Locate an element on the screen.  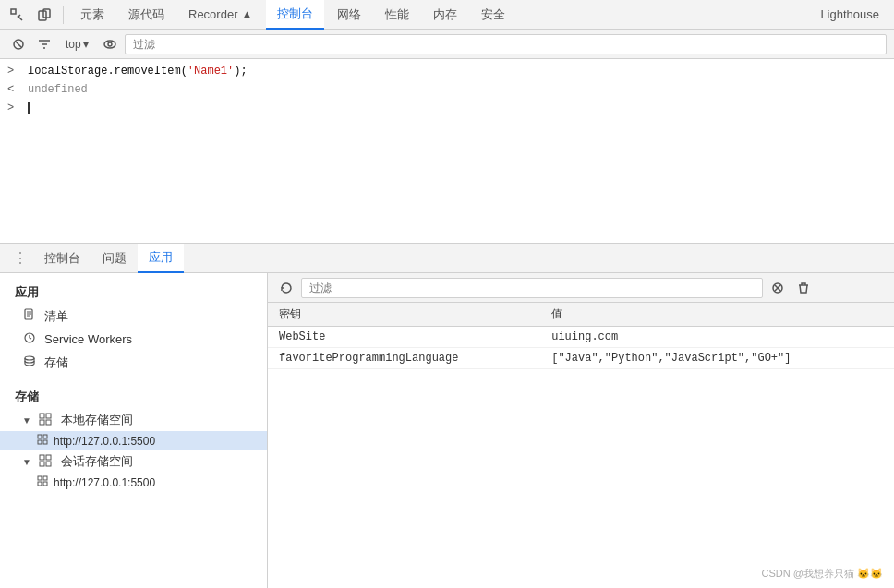
chevron-down-icon: ▾ is located at coordinates (86, 44).